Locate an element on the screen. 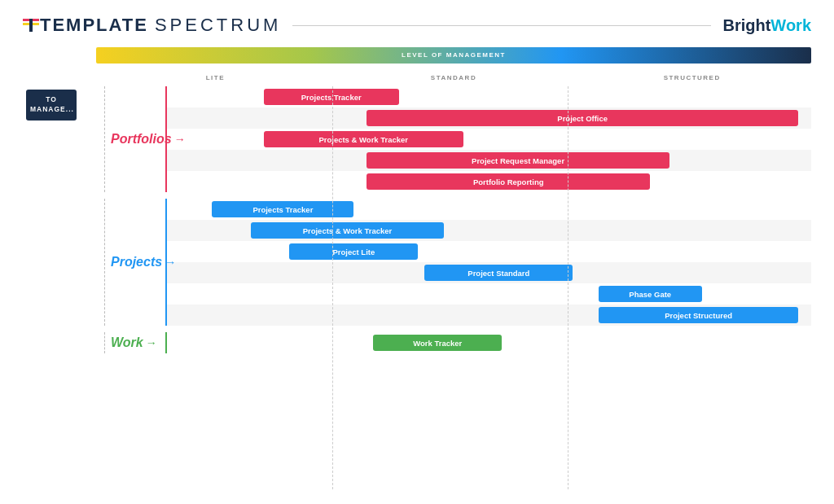 This screenshot has height=504, width=834. projects-label-col: Projects → is located at coordinates (130, 262).